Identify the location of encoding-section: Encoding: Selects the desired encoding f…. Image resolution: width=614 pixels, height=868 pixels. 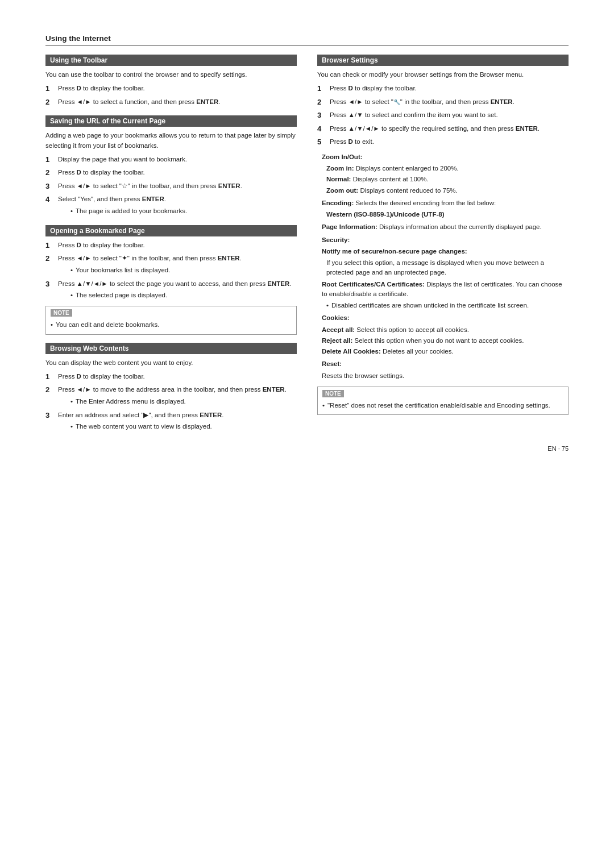
(443, 209).